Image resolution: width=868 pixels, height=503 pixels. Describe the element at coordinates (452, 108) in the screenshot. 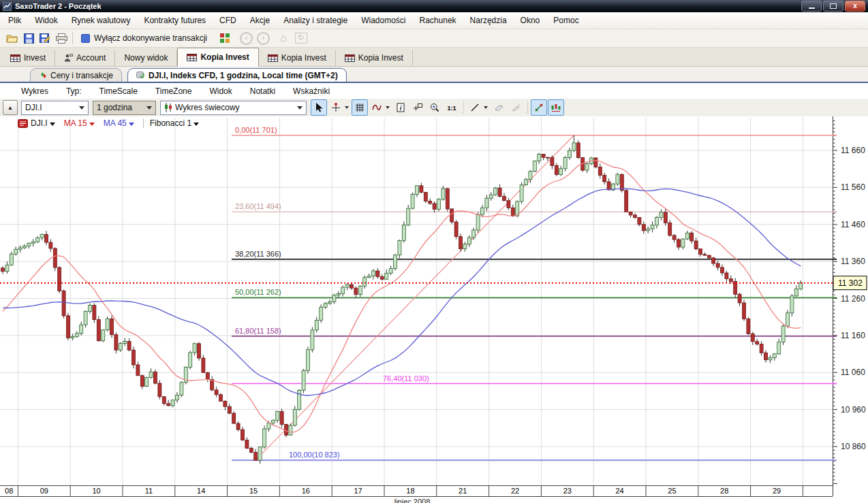

I see `one-to-one-tool-button: 1:1` at that location.